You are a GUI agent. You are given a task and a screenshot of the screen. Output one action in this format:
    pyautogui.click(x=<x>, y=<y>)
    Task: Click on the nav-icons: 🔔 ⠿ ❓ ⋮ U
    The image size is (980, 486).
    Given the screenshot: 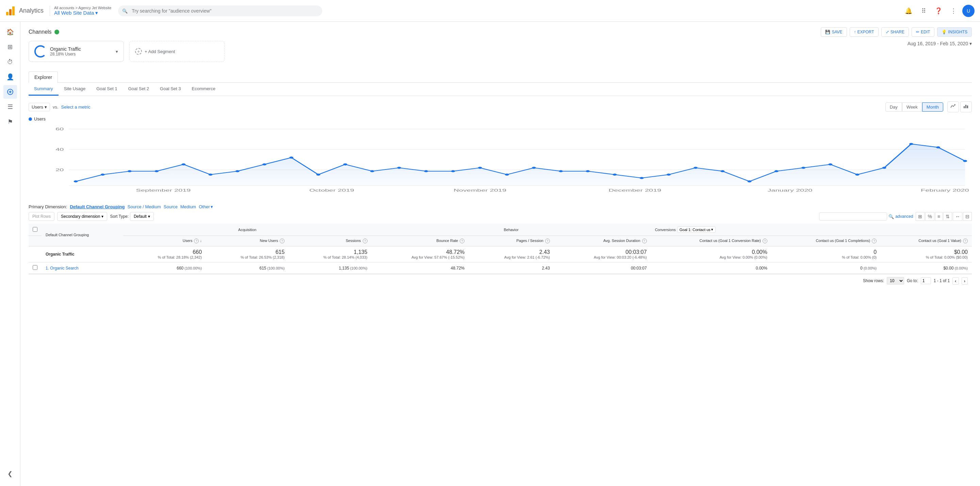 What is the action you would take?
    pyautogui.click(x=939, y=11)
    